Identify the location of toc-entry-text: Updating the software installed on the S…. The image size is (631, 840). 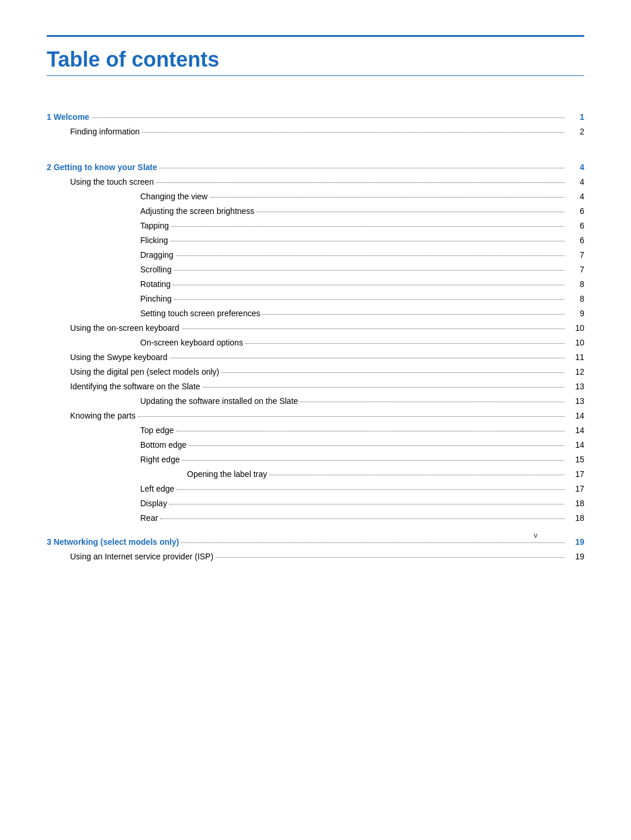
(219, 401).